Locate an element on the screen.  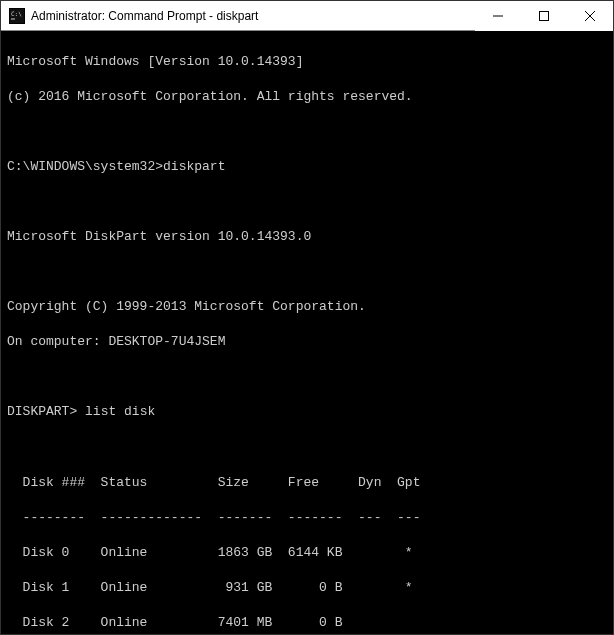
table-row: Disk 1 Online 931 GB 0 B * is located at coordinates (307, 588).